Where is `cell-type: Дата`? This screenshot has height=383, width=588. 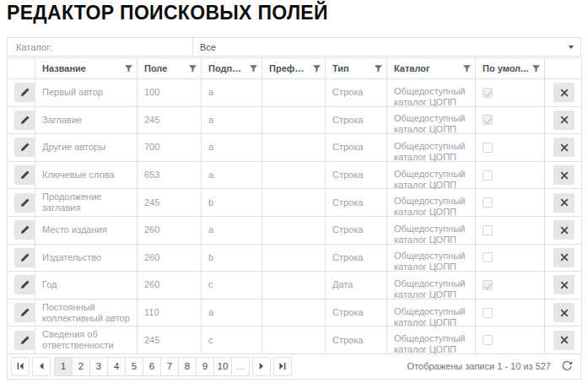
cell-type: Дата is located at coordinates (356, 285).